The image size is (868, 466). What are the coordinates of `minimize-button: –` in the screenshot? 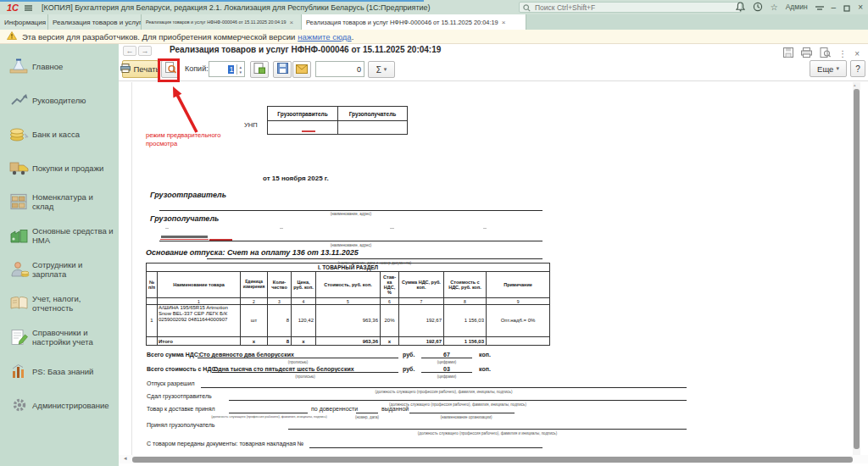 It's located at (834, 7).